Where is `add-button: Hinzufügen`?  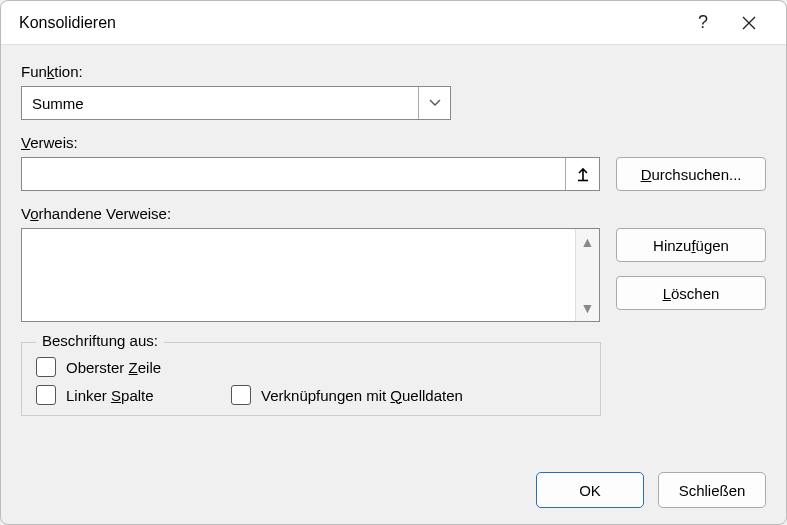
add-button: Hinzufügen is located at coordinates (691, 245).